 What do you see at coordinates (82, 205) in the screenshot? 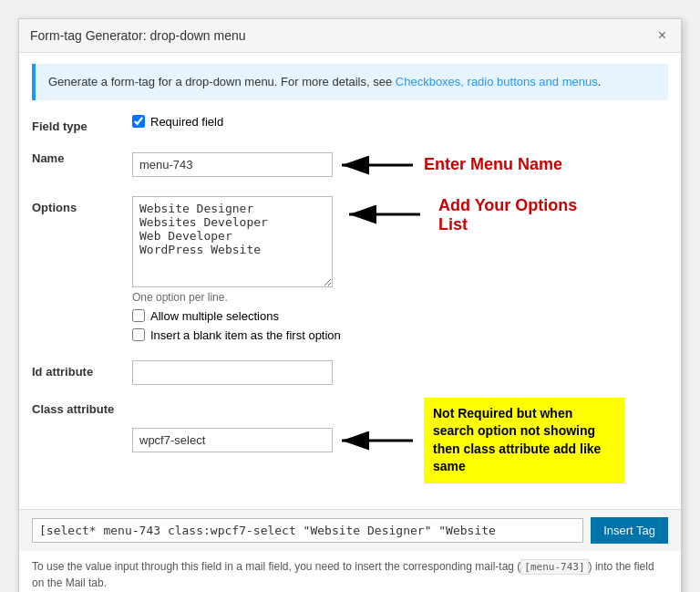
I see `options-label: Options` at bounding box center [82, 205].